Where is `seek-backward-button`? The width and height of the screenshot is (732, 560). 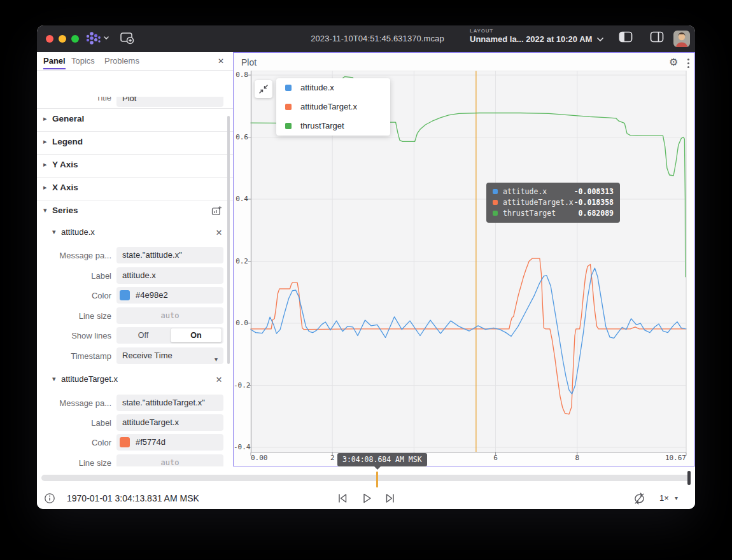 seek-backward-button is located at coordinates (343, 499).